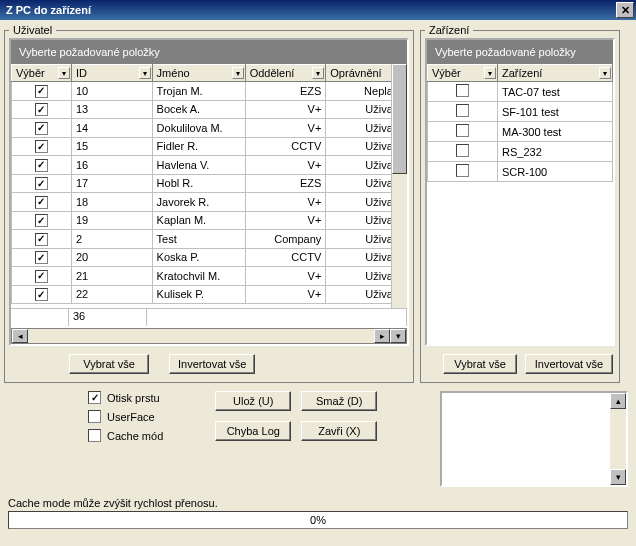 The image size is (636, 546). What do you see at coordinates (449, 30) in the screenshot?
I see `device-group-legend: Zařízení` at bounding box center [449, 30].